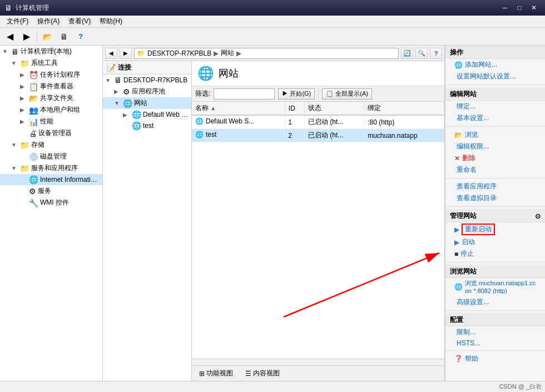 Image resolution: width=545 pixels, height=392 pixels. I want to click on addr-refresh-button: 🔄, so click(407, 53).